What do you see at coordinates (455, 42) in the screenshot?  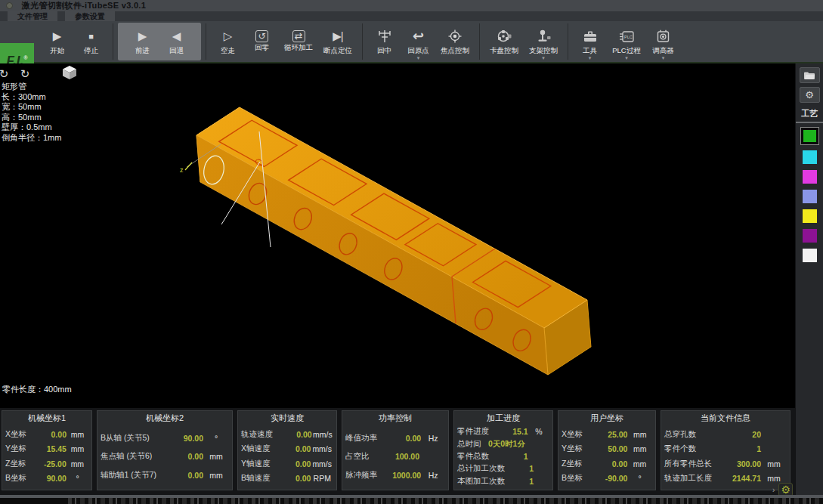 I see `focus-control-button: 焦点控制` at bounding box center [455, 42].